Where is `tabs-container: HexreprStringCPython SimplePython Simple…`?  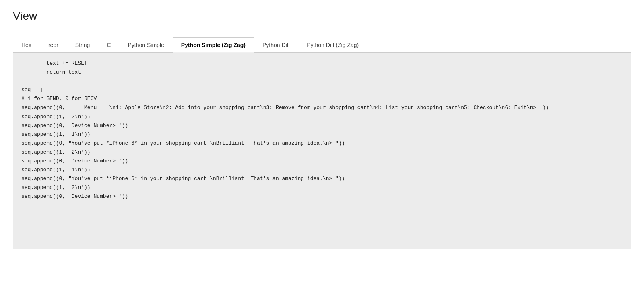 tabs-container: HexreprStringCPython SimplePython Simple… is located at coordinates (322, 41).